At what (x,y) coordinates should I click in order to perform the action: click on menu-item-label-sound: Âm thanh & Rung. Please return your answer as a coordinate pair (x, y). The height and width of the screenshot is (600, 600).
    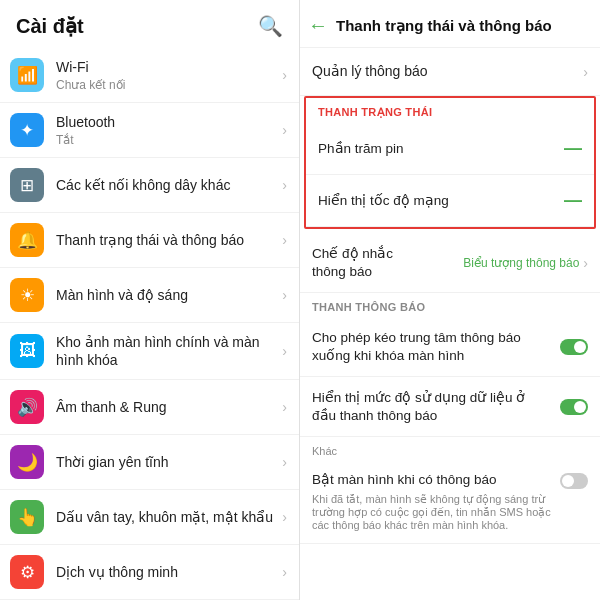
    Looking at the image, I should click on (167, 407).